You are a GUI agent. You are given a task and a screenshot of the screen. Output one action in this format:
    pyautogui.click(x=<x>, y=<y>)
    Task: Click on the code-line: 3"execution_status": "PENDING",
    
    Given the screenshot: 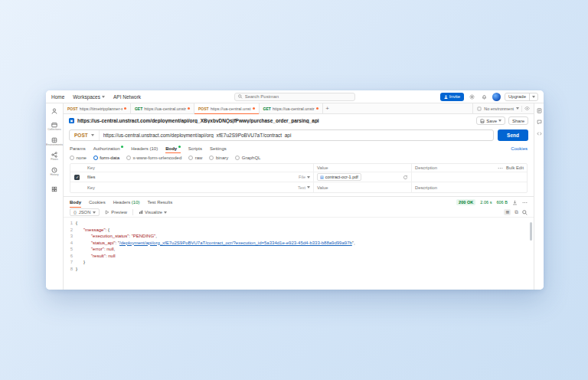 What is the action you would take?
    pyautogui.click(x=299, y=236)
    